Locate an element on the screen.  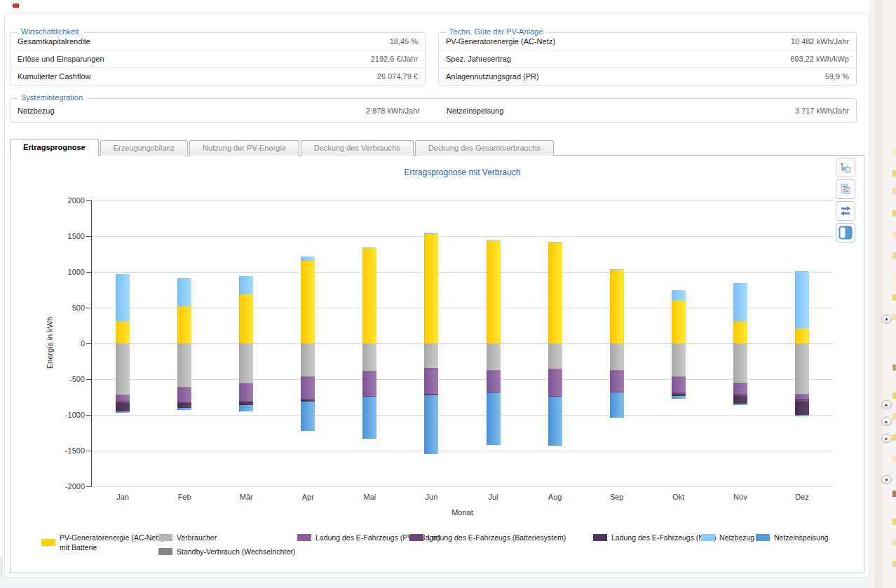
chart-title: Ertragsprognose mit Verbrauch is located at coordinates (463, 172).